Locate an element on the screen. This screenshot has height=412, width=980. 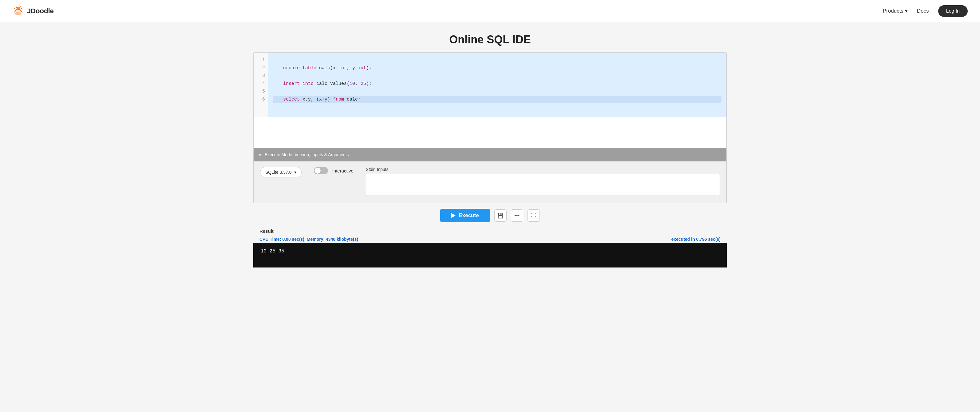
kw-paren1: ); is located at coordinates (369, 68).